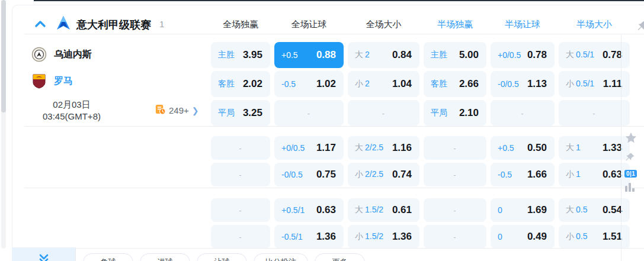 Image resolution: width=644 pixels, height=261 pixels. What do you see at coordinates (384, 210) in the screenshot?
I see `odds-cell-full-over: 大1.5/20.61` at bounding box center [384, 210].